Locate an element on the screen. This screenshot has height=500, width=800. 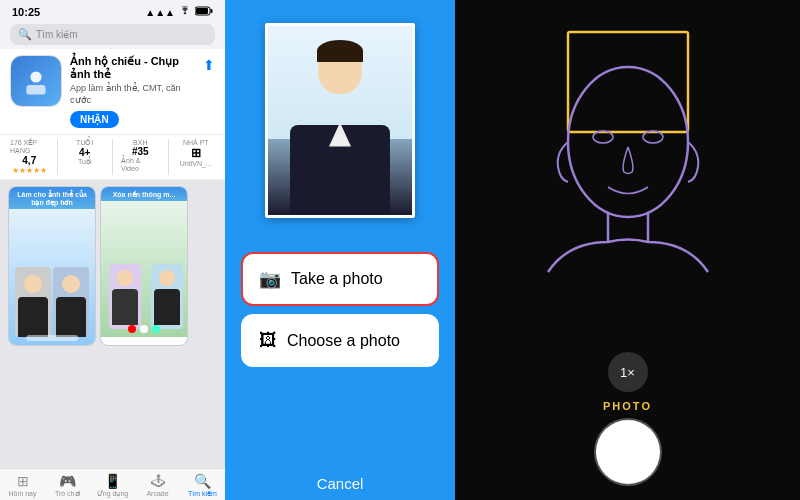
stat-age: TUỔI 4+ Tuổi is located at coordinates (86, 157).